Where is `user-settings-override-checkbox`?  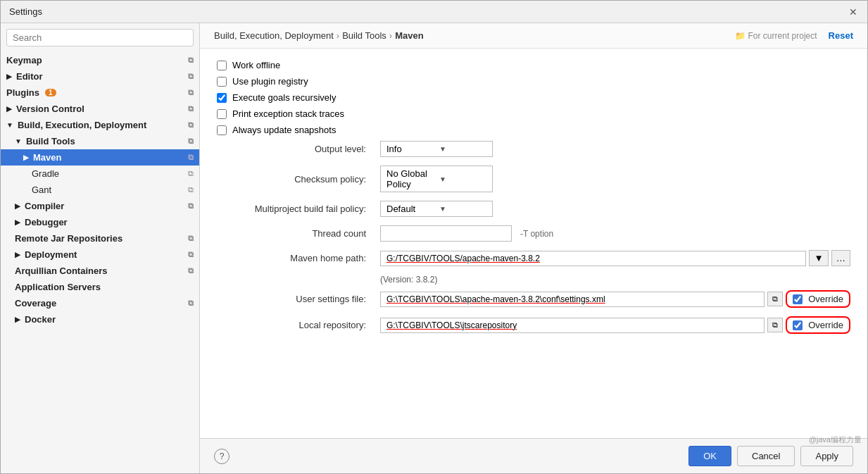 user-settings-override-checkbox is located at coordinates (798, 299).